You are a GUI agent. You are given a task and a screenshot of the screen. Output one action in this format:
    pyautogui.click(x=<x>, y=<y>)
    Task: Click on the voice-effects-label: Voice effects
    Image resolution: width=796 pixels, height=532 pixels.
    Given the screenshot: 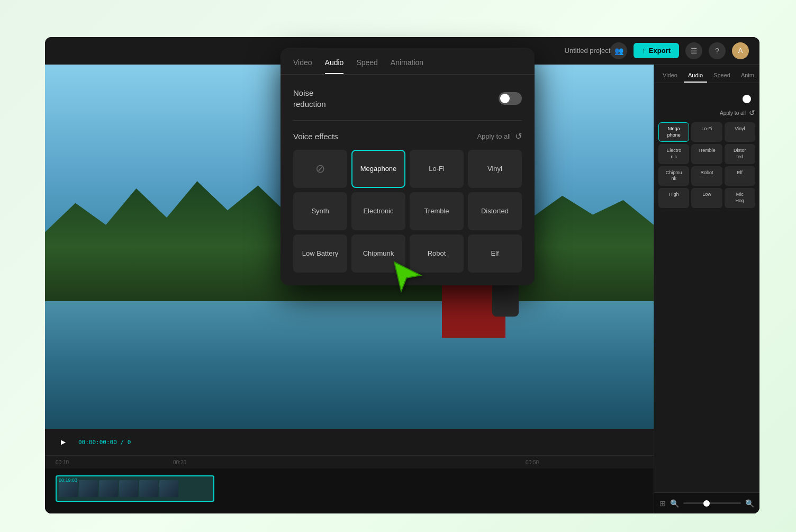 What is the action you would take?
    pyautogui.click(x=315, y=137)
    